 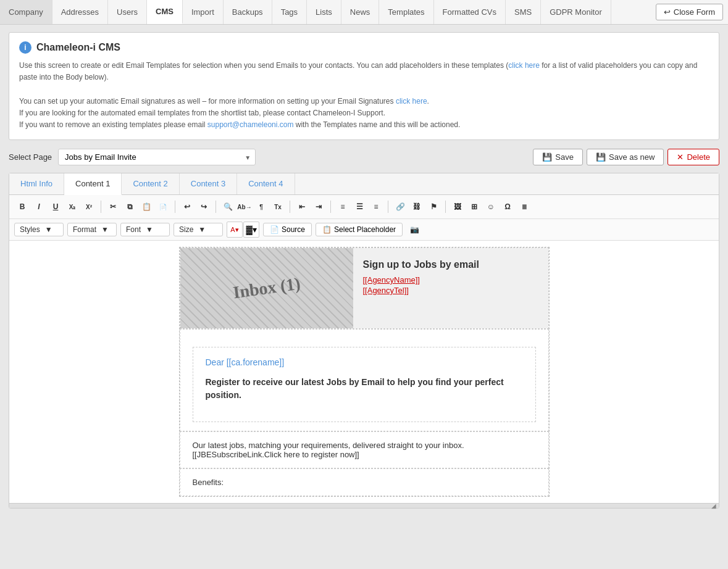 What do you see at coordinates (198, 230) in the screenshot?
I see `size-dropdown: Size ▼` at bounding box center [198, 230].